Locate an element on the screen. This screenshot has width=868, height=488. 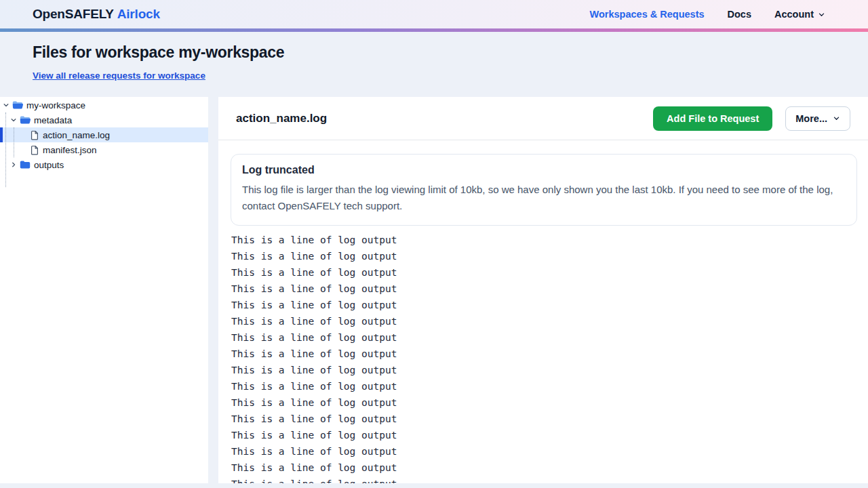
add-file-to-request-button: Add File to Request is located at coordinates (713, 119).